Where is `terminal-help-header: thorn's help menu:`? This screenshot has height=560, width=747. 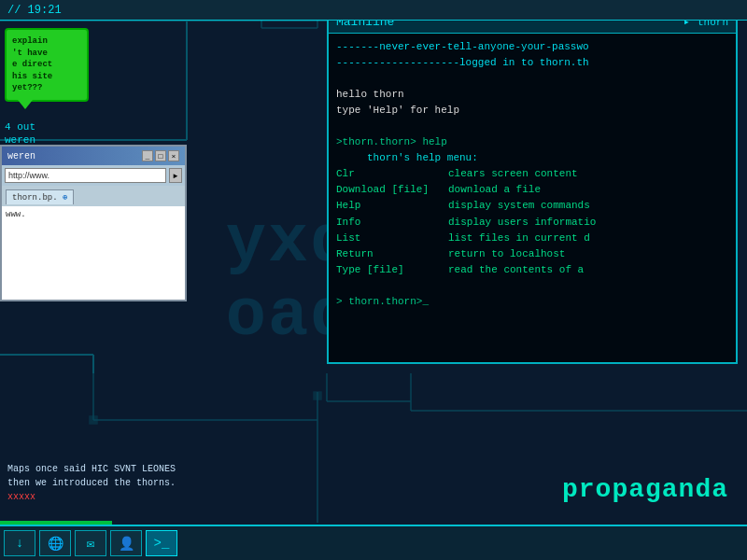 terminal-help-header: thorn's help menu: is located at coordinates (532, 159).